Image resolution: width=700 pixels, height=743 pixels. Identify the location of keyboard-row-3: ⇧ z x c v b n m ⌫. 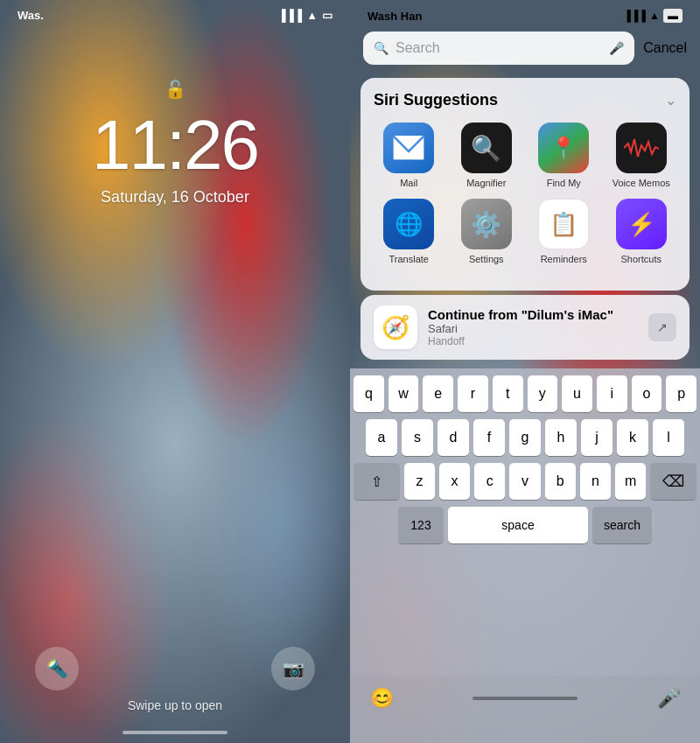
(525, 481).